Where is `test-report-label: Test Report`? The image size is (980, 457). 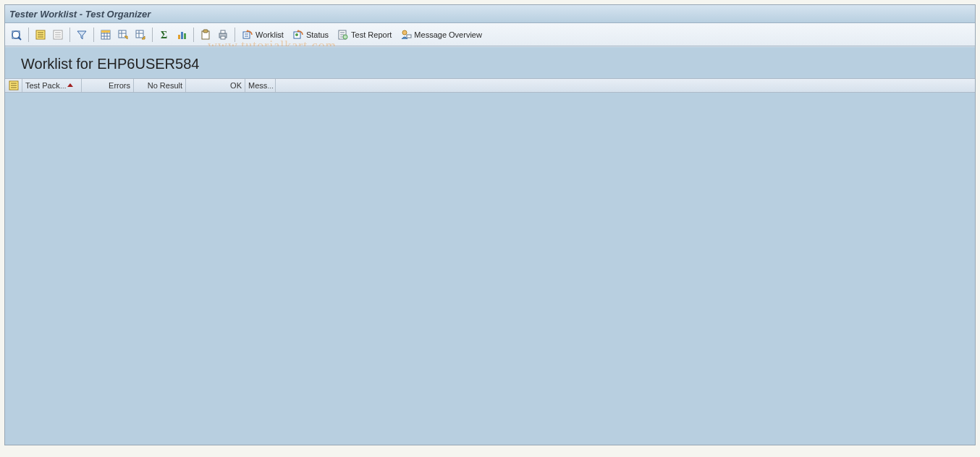 test-report-label: Test Report is located at coordinates (371, 35).